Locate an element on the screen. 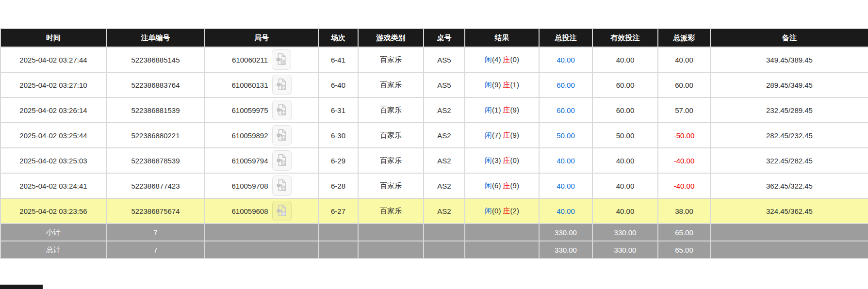 Image resolution: width=868 pixels, height=289 pixels. cell-bet-id: 522386875674 is located at coordinates (155, 211).